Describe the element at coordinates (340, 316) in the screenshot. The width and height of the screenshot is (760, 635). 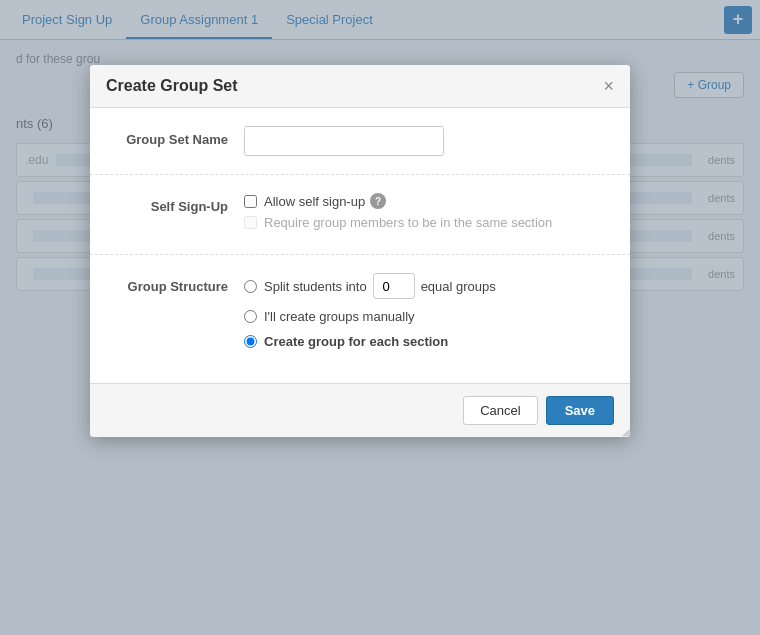
I see `manual-create-label: I'll create groups manually` at that location.